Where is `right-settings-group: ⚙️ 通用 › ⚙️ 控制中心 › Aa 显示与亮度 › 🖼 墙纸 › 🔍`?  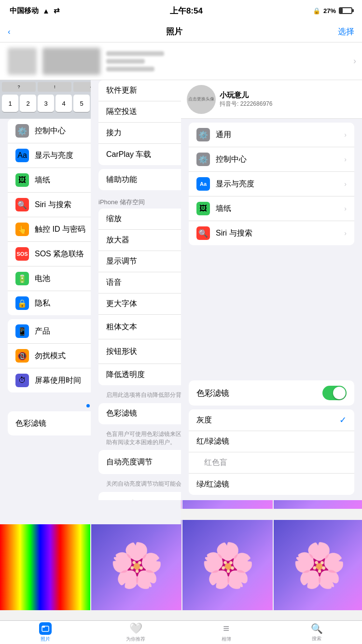 right-settings-group: ⚙️ 通用 › ⚙️ 控制中心 › Aa 显示与亮度 › 🖼 墙纸 › 🔍 is located at coordinates (271, 184).